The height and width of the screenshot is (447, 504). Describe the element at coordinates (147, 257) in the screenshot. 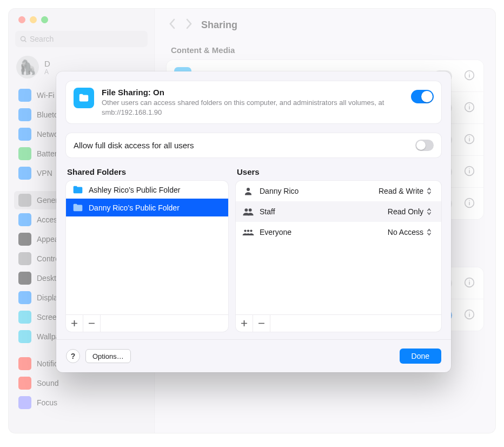

I see `shared-folders-list: Ashley Rico’s Public FolderDanny Rico’s …` at that location.